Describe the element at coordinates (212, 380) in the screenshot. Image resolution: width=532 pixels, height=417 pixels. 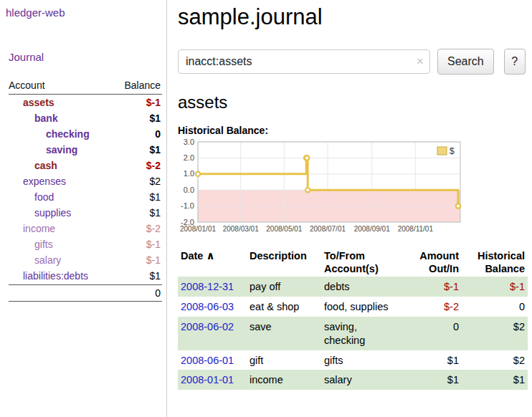
I see `register-date-cell: 2008-01-01` at that location.